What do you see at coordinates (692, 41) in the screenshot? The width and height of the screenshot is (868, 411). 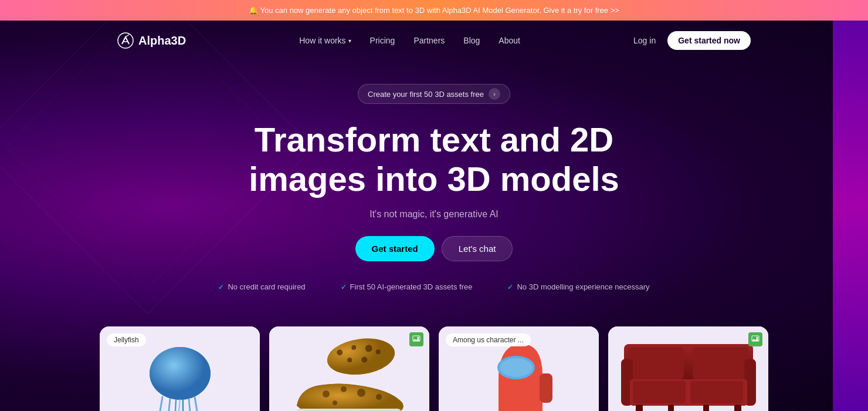 I see `nav-actions: Log in Get started now` at bounding box center [692, 41].